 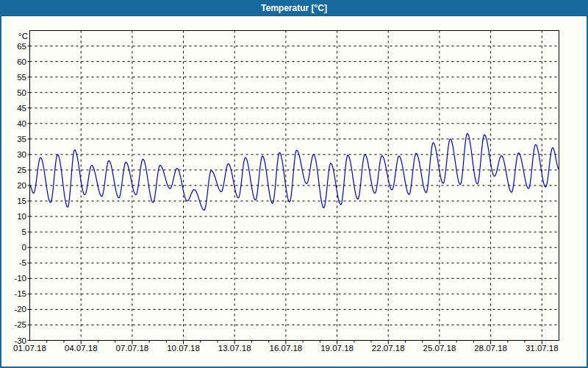 What do you see at coordinates (132, 348) in the screenshot?
I see `x-tick-label: 07.07.18` at bounding box center [132, 348].